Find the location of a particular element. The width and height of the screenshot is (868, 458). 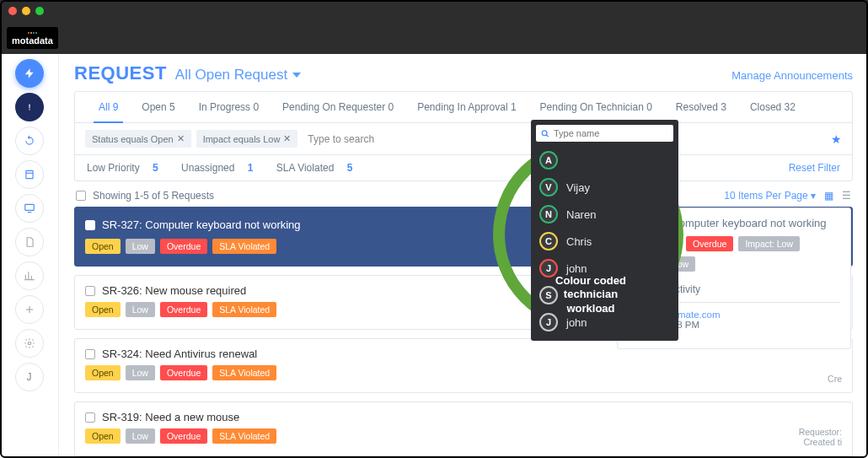

assign-option-name: Vijay is located at coordinates (578, 187).